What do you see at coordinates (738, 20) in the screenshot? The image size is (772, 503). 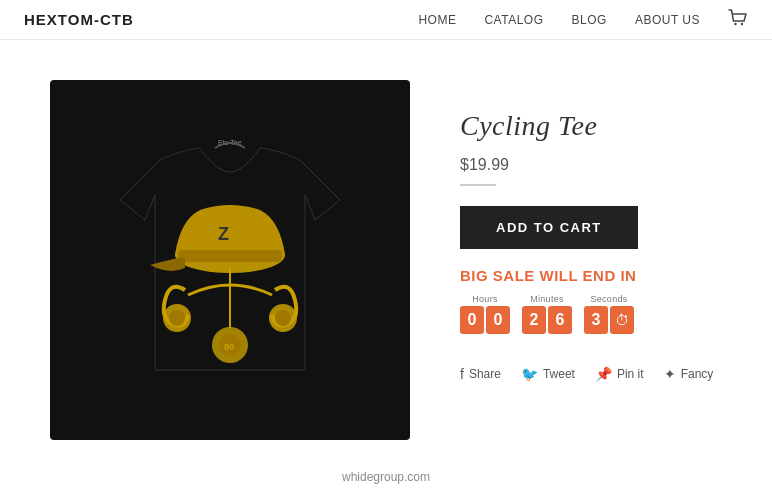 I see `cart-icon` at bounding box center [738, 20].